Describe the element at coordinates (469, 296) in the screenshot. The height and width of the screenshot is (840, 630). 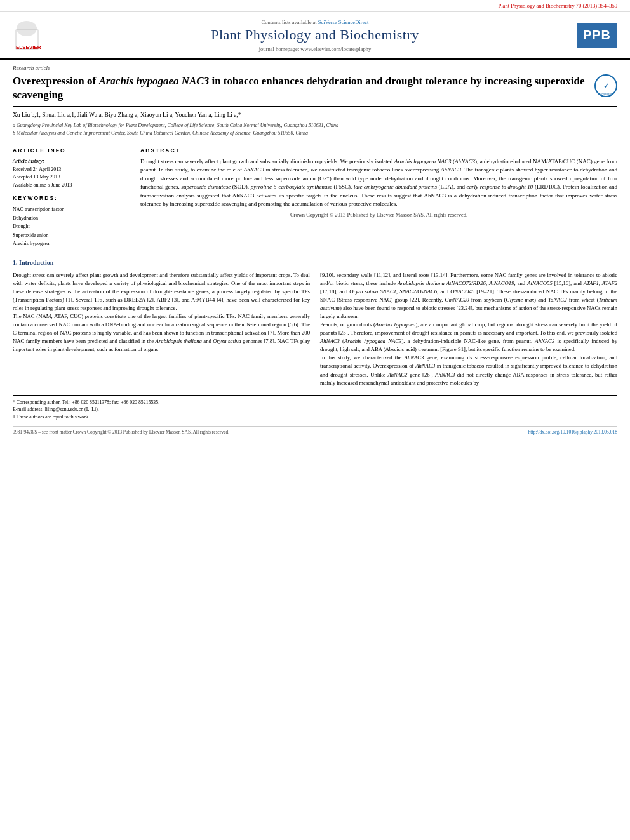
I see `intro-right-para1: [9,10], secondary walls [11,12], and lat…` at that location.